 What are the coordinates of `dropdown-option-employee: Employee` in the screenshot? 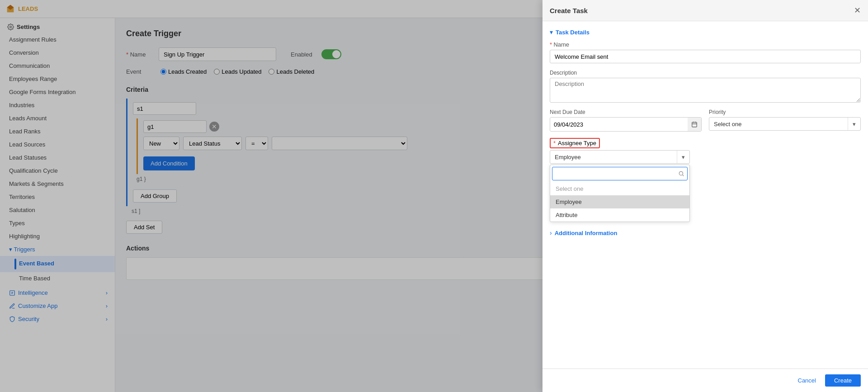 It's located at (620, 202).